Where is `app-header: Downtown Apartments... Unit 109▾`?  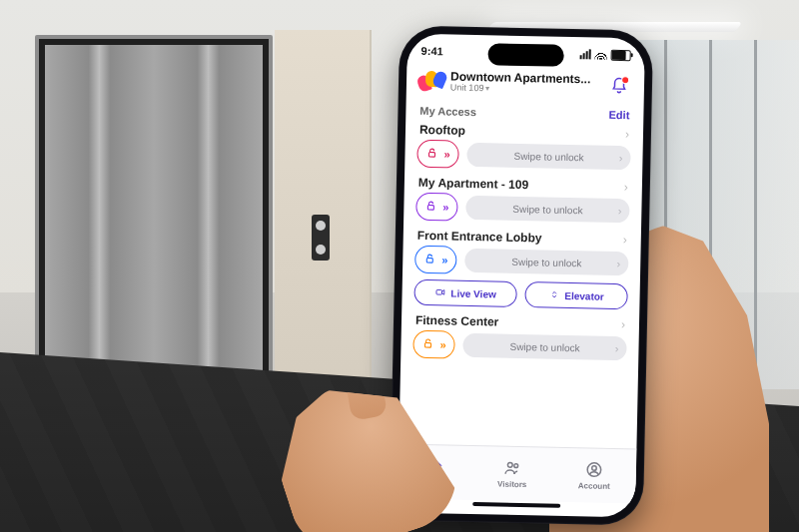
app-header: Downtown Apartments... Unit 109▾ is located at coordinates (525, 87).